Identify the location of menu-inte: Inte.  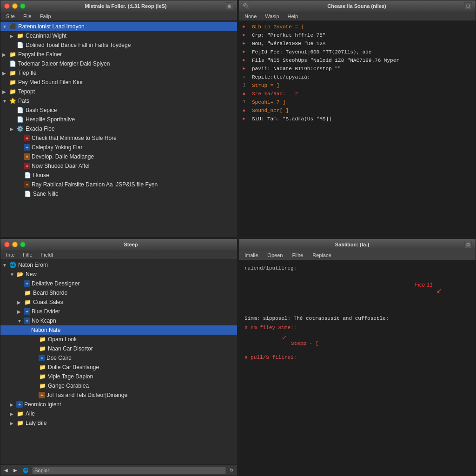
(10, 255).